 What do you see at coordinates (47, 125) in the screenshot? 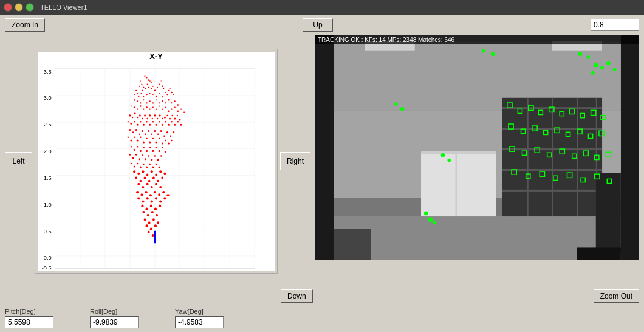
I see `svg-text: 2.5` at bounding box center [47, 125].